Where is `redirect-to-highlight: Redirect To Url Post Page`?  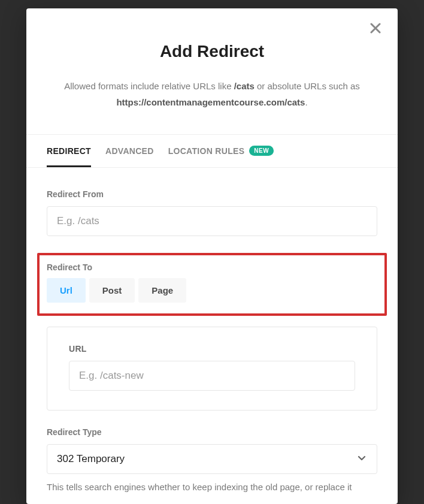
redirect-to-highlight: Redirect To Url Post Page is located at coordinates (212, 284).